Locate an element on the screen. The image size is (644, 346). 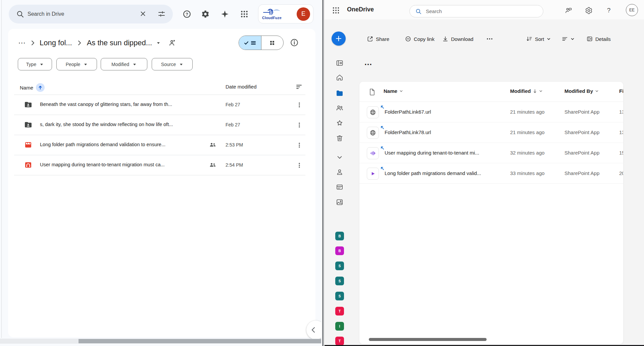
photos-icon is located at coordinates (340, 202).